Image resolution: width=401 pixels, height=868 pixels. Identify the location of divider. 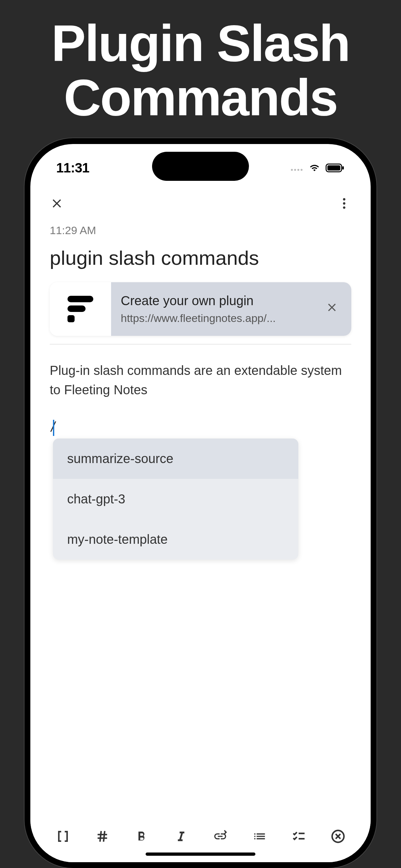
(201, 344).